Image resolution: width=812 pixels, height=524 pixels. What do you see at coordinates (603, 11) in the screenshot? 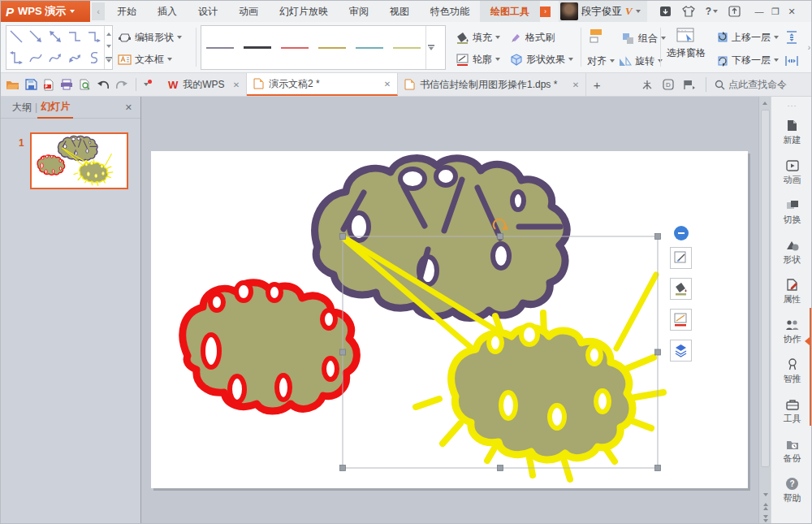
I see `user-account: 段宇俊亚 V` at bounding box center [603, 11].